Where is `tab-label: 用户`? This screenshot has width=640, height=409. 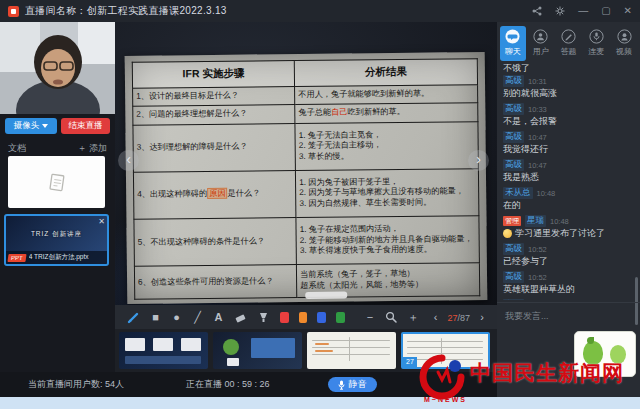 tab-label: 用户 is located at coordinates (541, 52).